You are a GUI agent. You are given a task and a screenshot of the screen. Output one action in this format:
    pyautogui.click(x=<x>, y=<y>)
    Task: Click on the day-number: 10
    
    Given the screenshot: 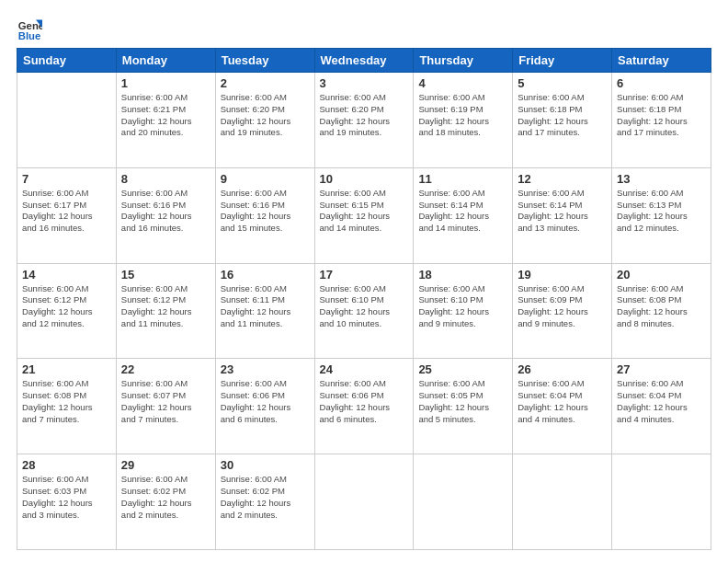 What is the action you would take?
    pyautogui.click(x=364, y=178)
    